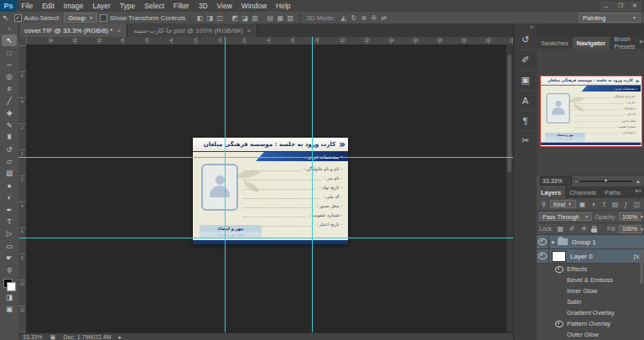 The height and width of the screenshot is (340, 644). What do you see at coordinates (590, 280) in the screenshot?
I see `effect-row-bevel-emboss: Bevel & Emboss` at bounding box center [590, 280].